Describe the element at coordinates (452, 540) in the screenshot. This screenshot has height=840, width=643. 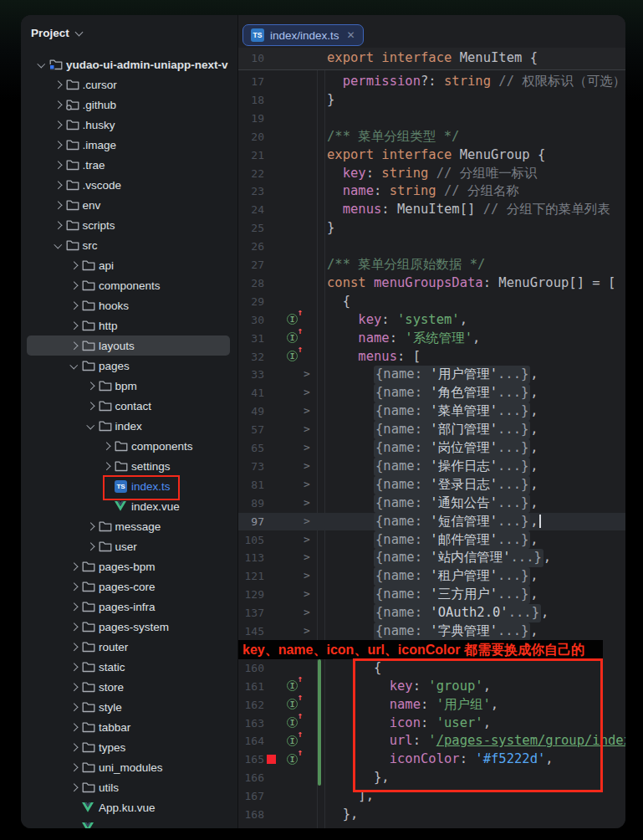
I see `folded-region-chip: {name: '邮件管理'...}` at that location.